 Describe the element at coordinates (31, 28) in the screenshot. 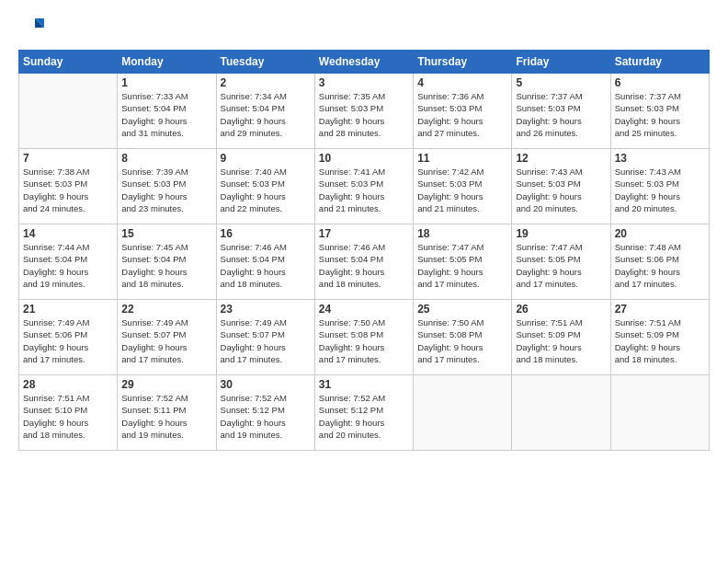

I see `logo-icon` at that location.